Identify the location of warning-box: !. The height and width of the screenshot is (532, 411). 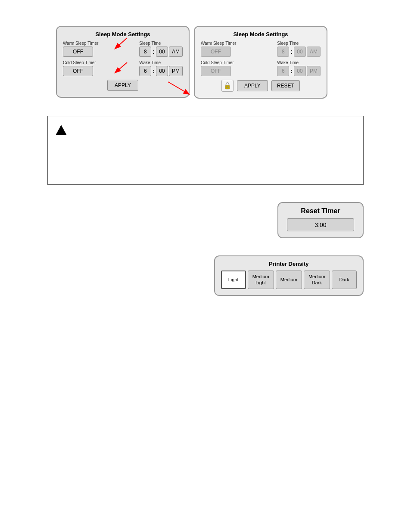
(206, 150).